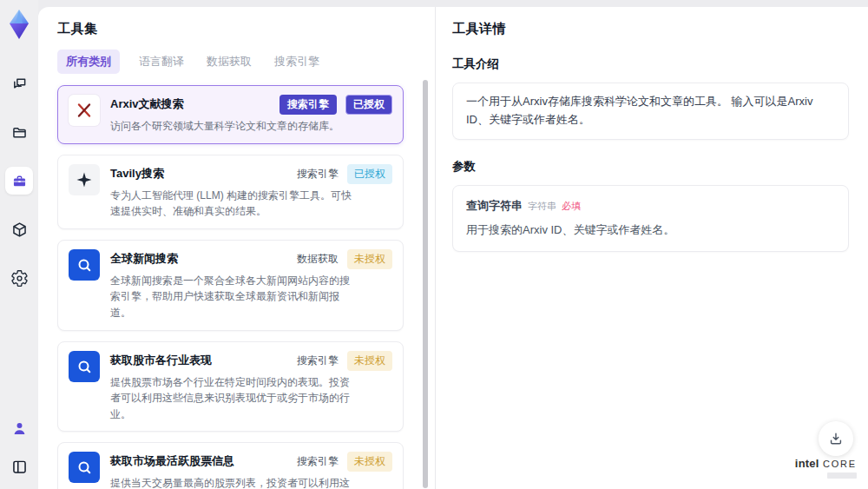  Describe the element at coordinates (252, 482) in the screenshot. I see `tool-description: 提供当天交易量最高的股票列表，投资者可以利用这些信息来识别流动性强的股票和潜在的…` at that location.